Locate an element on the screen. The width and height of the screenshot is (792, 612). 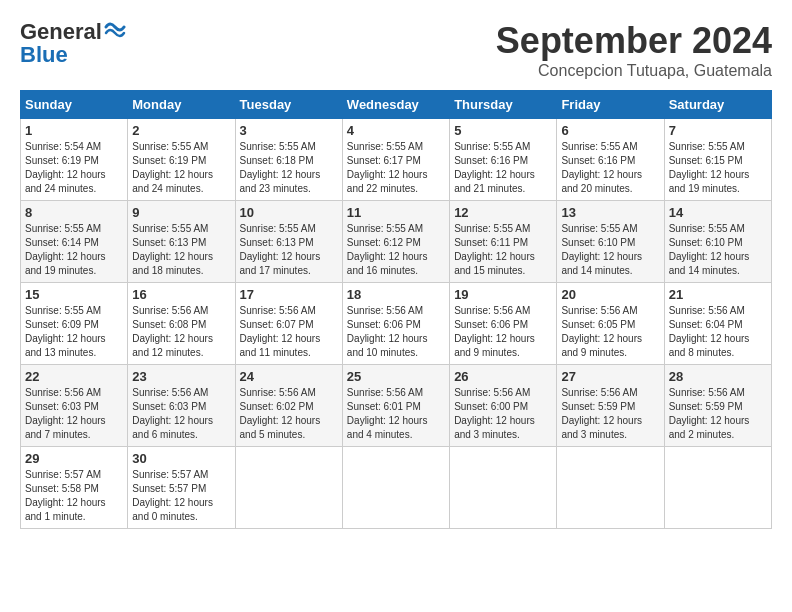
day-number: 1 is located at coordinates (74, 130).